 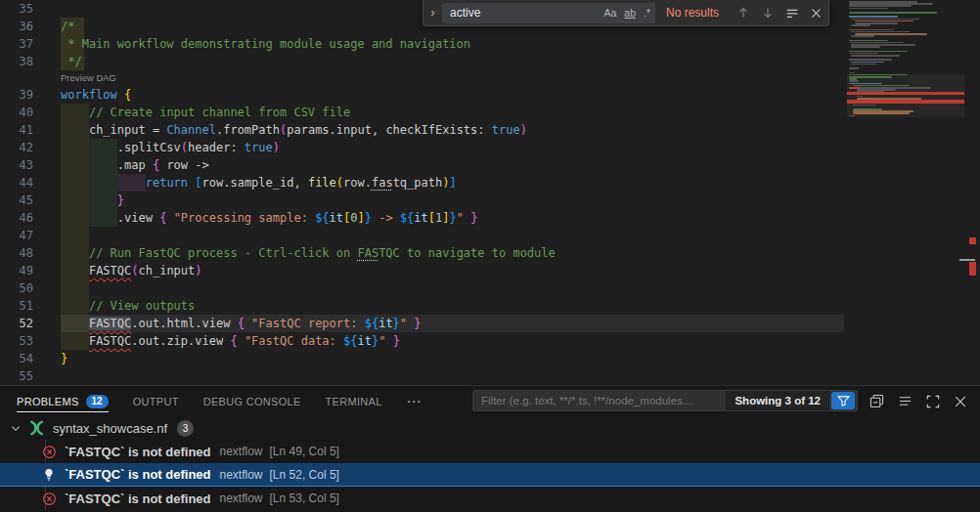 What do you see at coordinates (17, 341) in the screenshot?
I see `line-number: 53` at bounding box center [17, 341].